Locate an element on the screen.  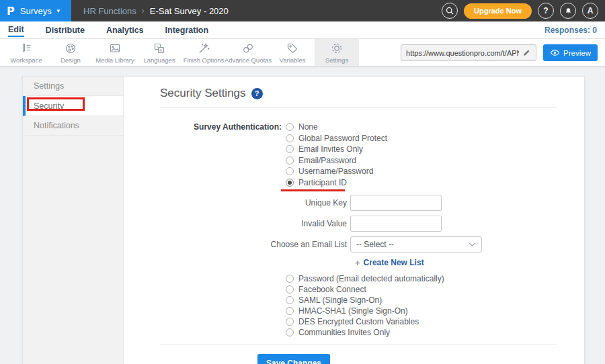
advance-quotas-icon is located at coordinates (248, 48).